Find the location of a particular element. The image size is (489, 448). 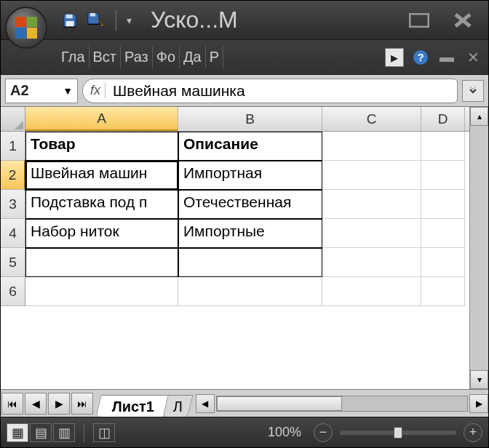

tab-home: Гла is located at coordinates (73, 57).